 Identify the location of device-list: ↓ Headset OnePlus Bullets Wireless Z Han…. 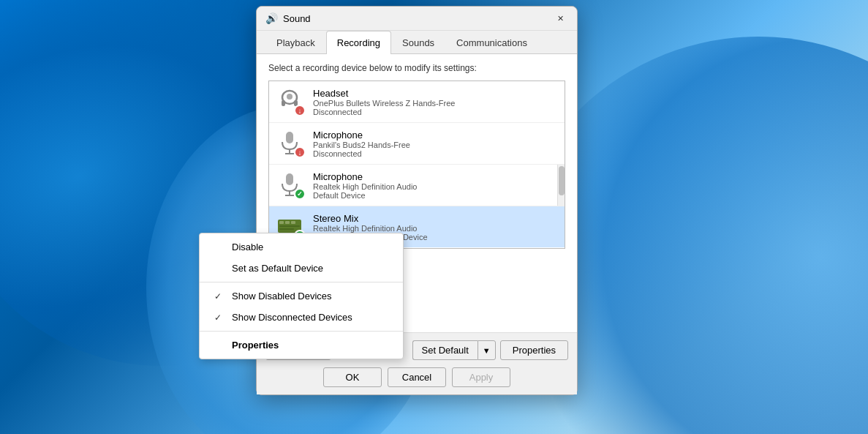
(417, 165).